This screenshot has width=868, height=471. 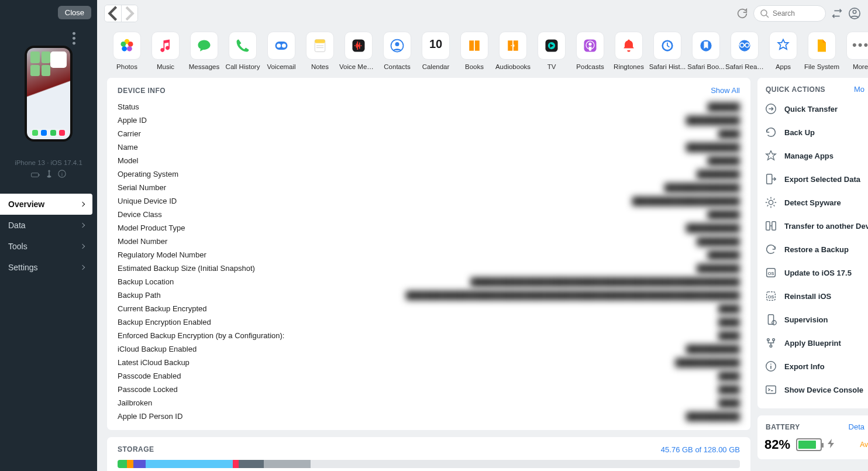 What do you see at coordinates (817, 343) in the screenshot?
I see `qa-apply-blueprint: Apply Blueprint` at bounding box center [817, 343].